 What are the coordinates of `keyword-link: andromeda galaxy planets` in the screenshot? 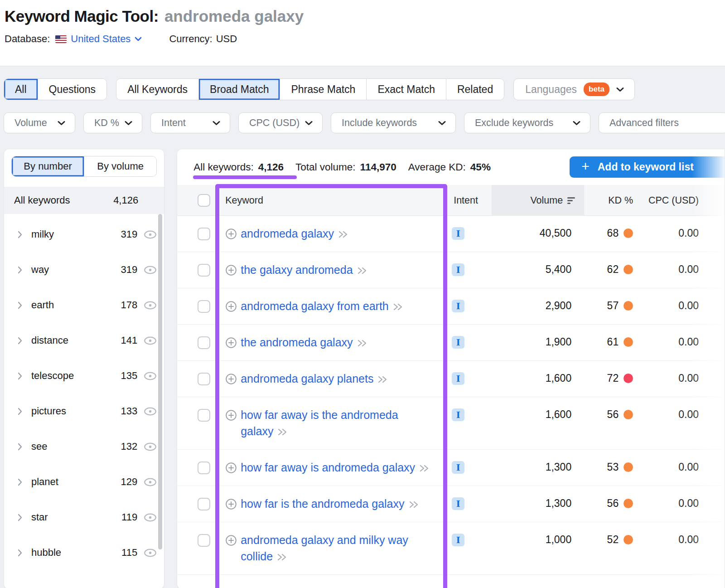 It's located at (307, 379).